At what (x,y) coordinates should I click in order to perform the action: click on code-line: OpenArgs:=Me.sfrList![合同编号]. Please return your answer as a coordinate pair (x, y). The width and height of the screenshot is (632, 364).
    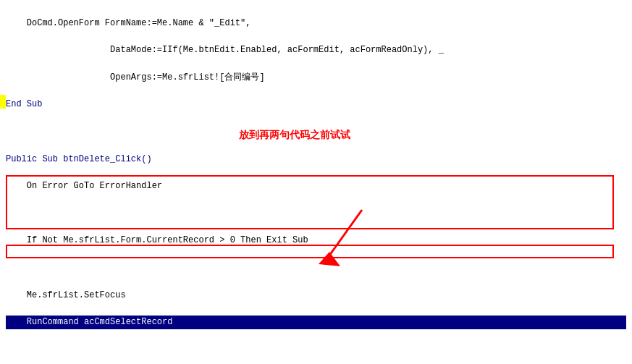
    Looking at the image, I should click on (316, 78).